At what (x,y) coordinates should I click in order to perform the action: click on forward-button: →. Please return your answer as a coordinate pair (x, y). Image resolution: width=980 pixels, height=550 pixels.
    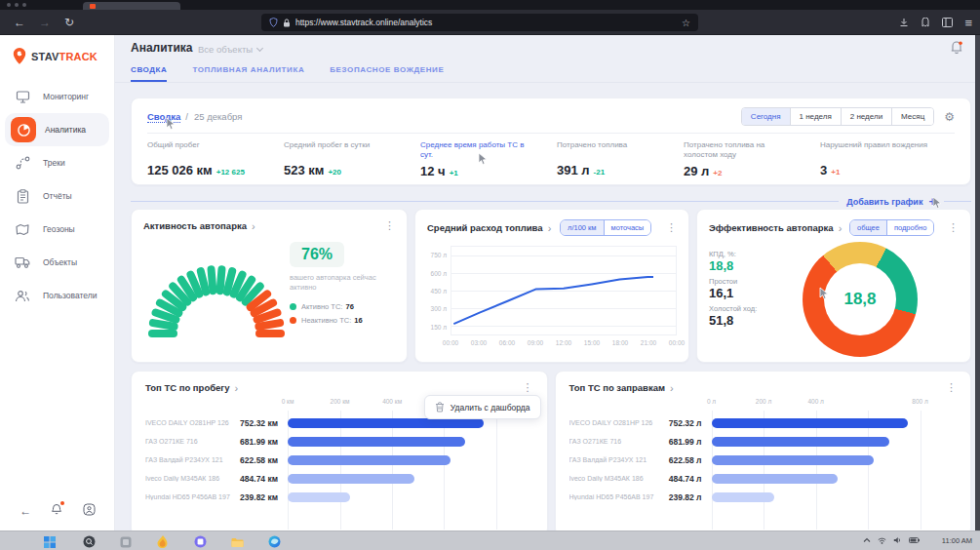
    Looking at the image, I should click on (45, 22).